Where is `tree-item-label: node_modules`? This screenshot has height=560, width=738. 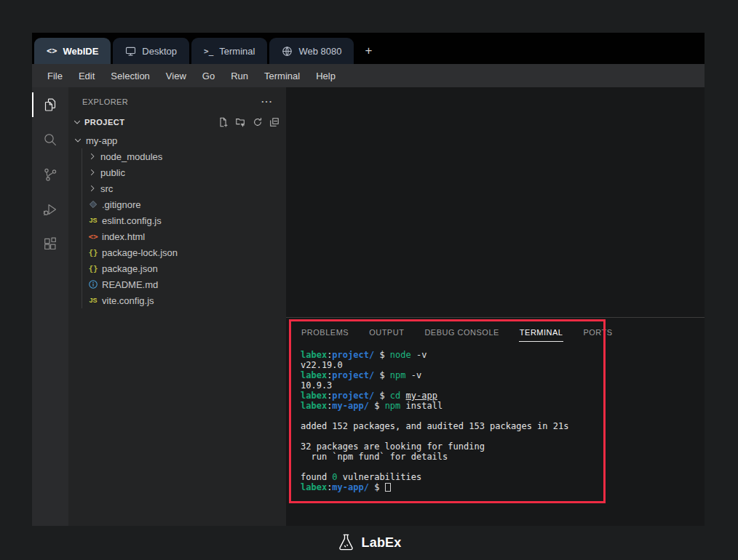 tree-item-label: node_modules is located at coordinates (131, 157).